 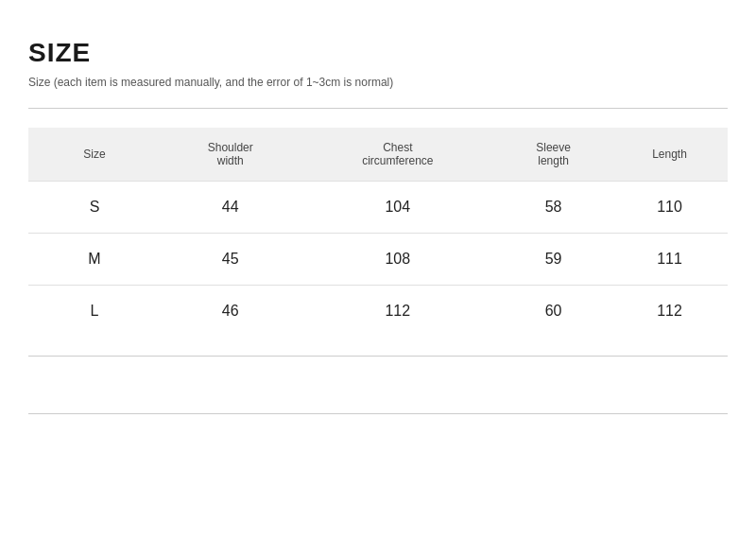 What do you see at coordinates (94, 312) in the screenshot?
I see `cell-size: L` at bounding box center [94, 312].